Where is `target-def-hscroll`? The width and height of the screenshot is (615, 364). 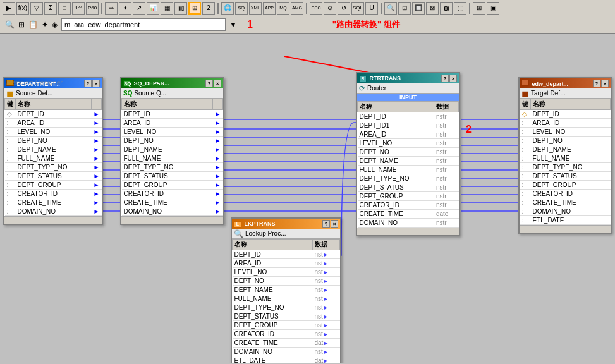 target-def-hscroll is located at coordinates (565, 229).